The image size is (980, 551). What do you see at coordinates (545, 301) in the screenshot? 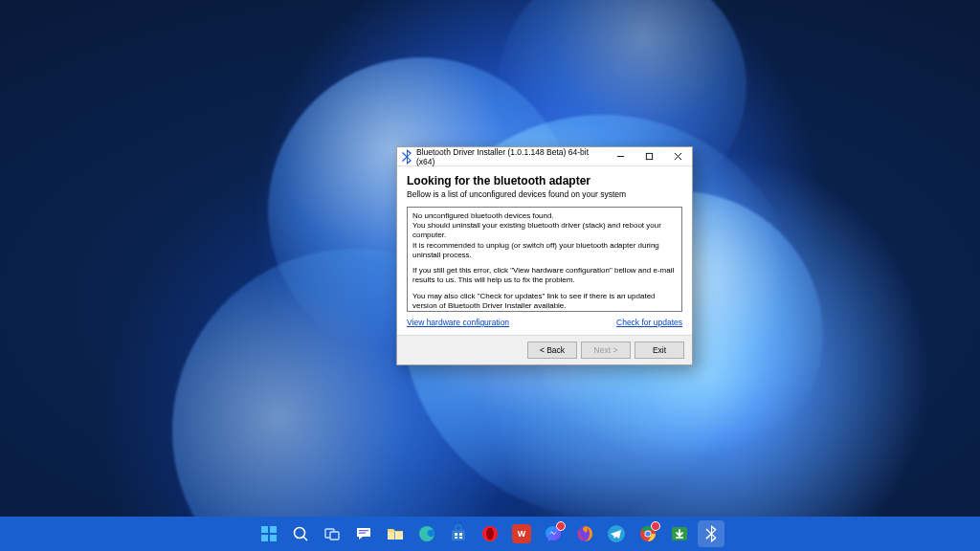
I see `message-p3: You may also click "Check for updates" l…` at bounding box center [545, 301].